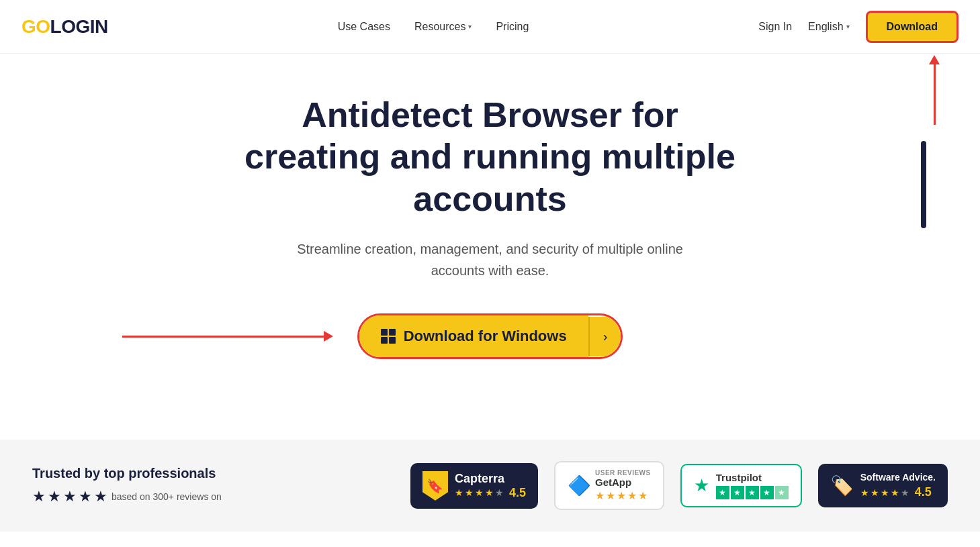  I want to click on star-2: ★, so click(54, 497).